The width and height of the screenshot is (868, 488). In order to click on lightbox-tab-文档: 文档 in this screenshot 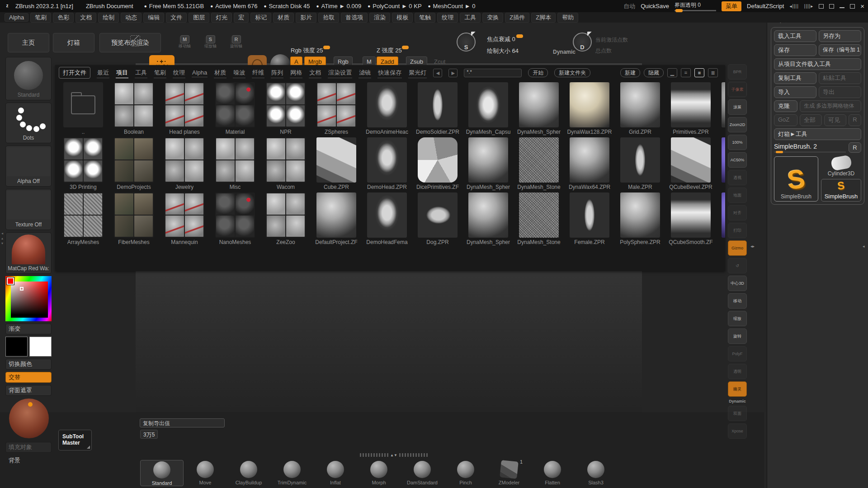, I will do `click(315, 73)`.